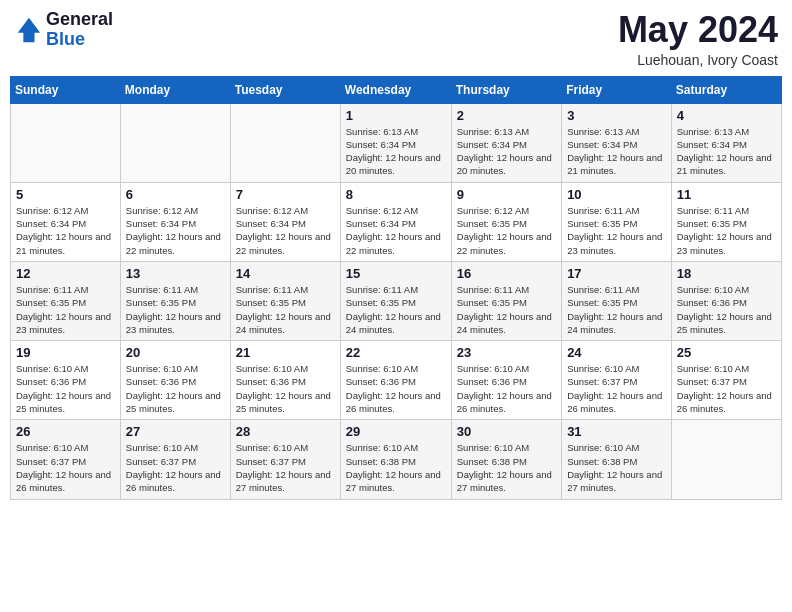  What do you see at coordinates (396, 142) in the screenshot?
I see `calendar-week-row: 1Sunrise: 6:13 AM Sunset: 6:34 PM Daylig…` at bounding box center [396, 142].